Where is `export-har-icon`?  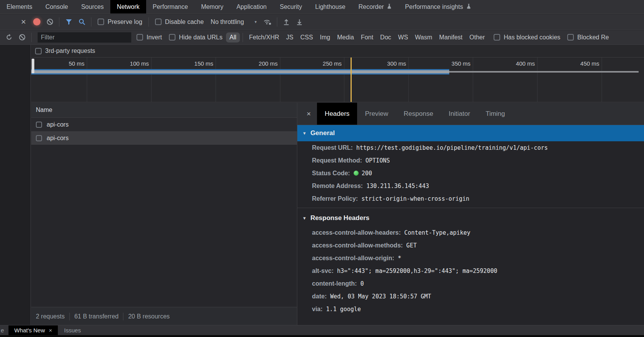 export-har-icon is located at coordinates (299, 22).